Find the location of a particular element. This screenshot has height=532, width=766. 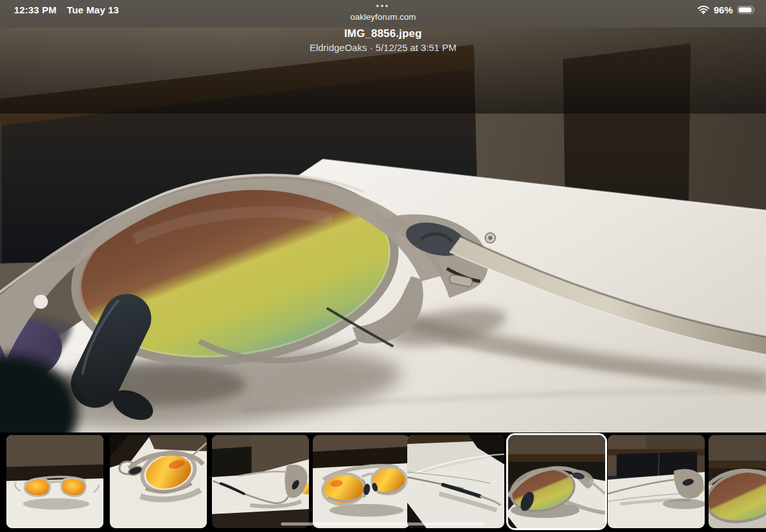

url-bar: oakleyforum.com is located at coordinates (383, 17).